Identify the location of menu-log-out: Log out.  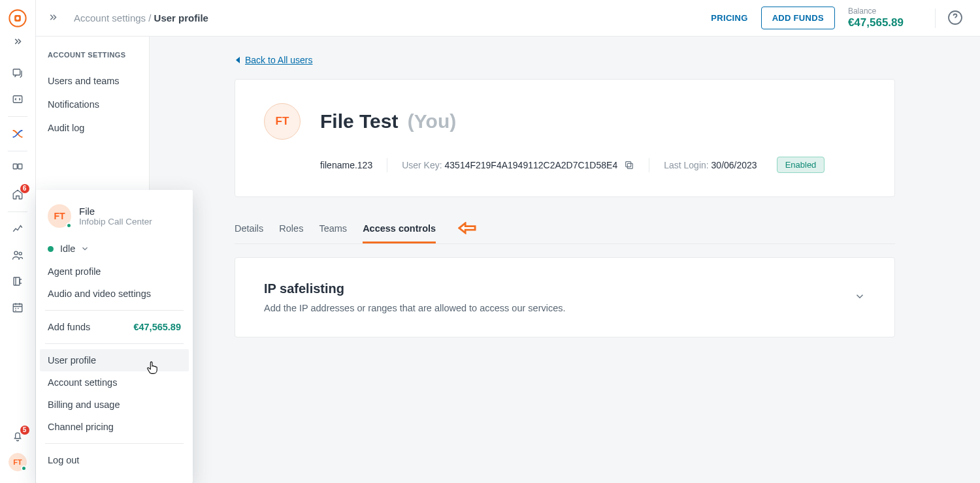
(114, 460).